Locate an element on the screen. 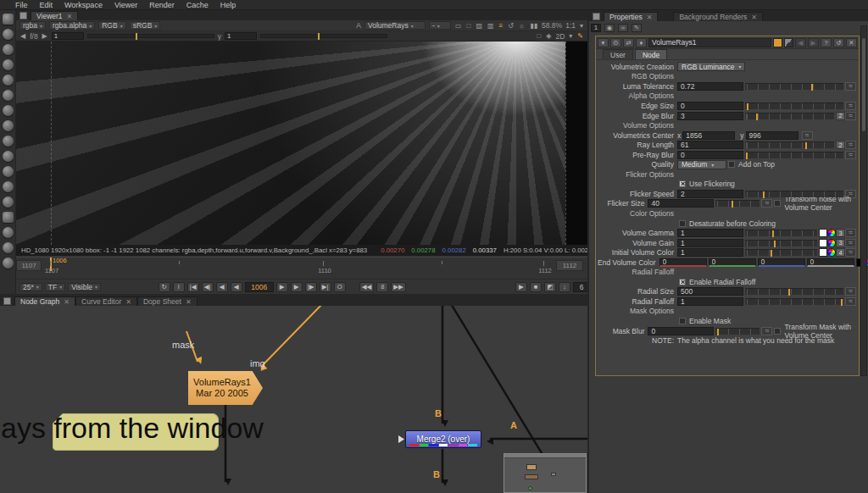 The image size is (868, 493). pre-ray-blur-slider is located at coordinates (794, 155).